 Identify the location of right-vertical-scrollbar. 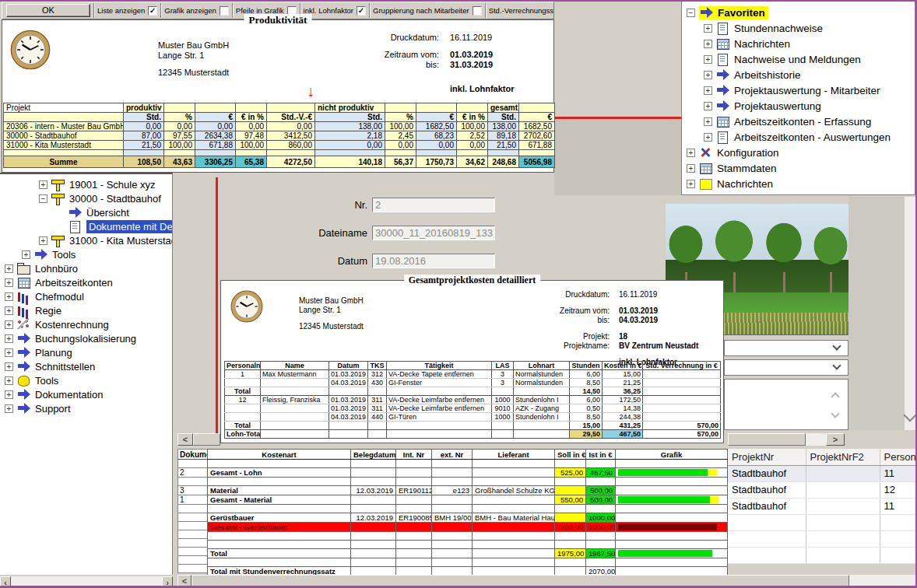
(910, 313).